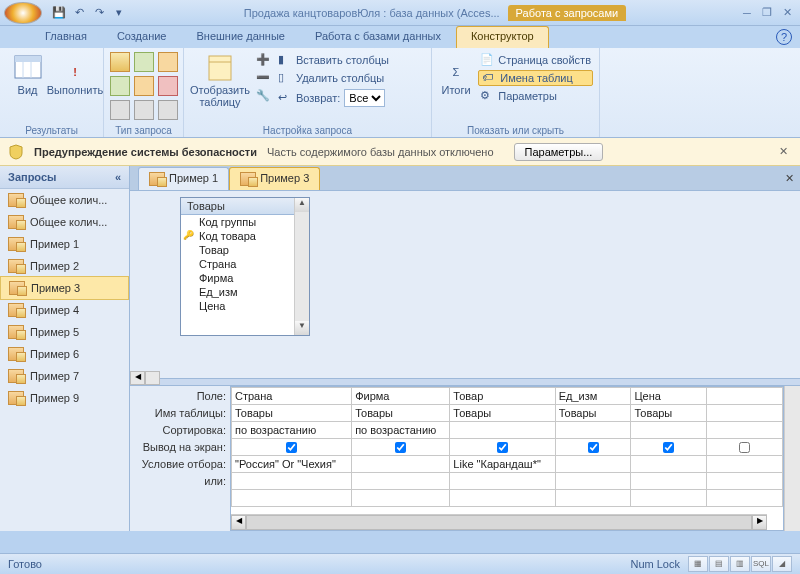  Describe the element at coordinates (334, 98) in the screenshot. I see `return-rows-control: ↩Возврат: Все` at that location.